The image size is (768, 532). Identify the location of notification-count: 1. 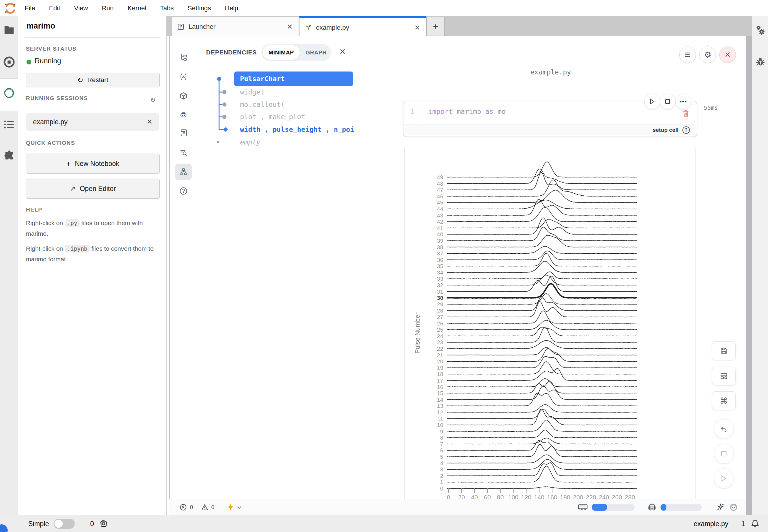
(743, 524).